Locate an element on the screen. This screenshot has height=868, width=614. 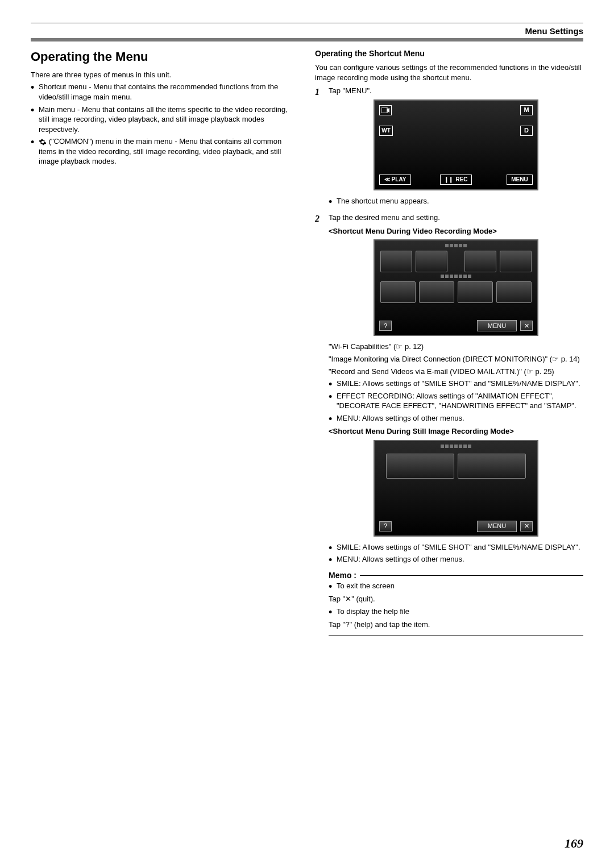
play-button: ≪PLAY is located at coordinates (395, 180).